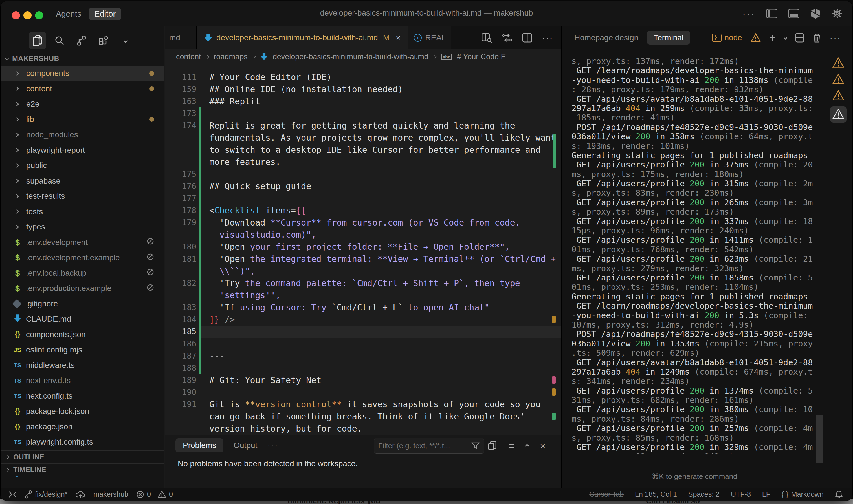 The height and width of the screenshot is (504, 853). What do you see at coordinates (800, 38) in the screenshot?
I see `split-terminal-icon` at bounding box center [800, 38].